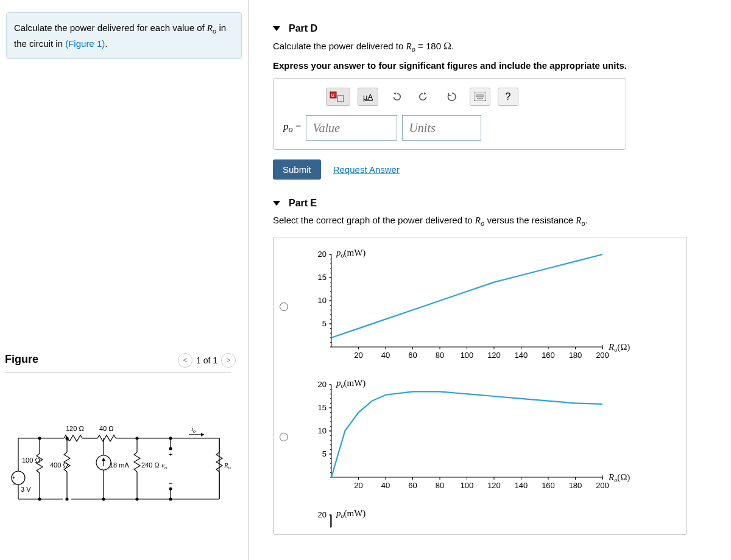 The image size is (731, 560). Describe the element at coordinates (107, 429) in the screenshot. I see `label-r40: 40 Ω` at that location.